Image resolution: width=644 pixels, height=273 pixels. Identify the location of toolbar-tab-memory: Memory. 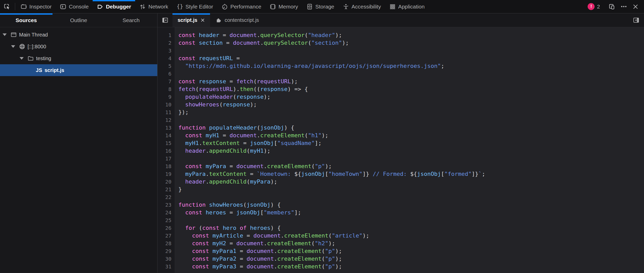
(284, 7).